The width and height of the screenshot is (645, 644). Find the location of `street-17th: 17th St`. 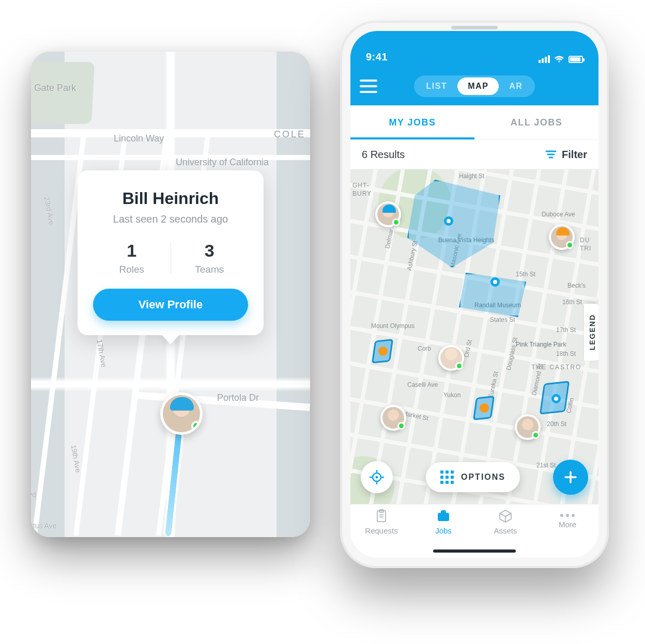

street-17th: 17th St is located at coordinates (566, 330).